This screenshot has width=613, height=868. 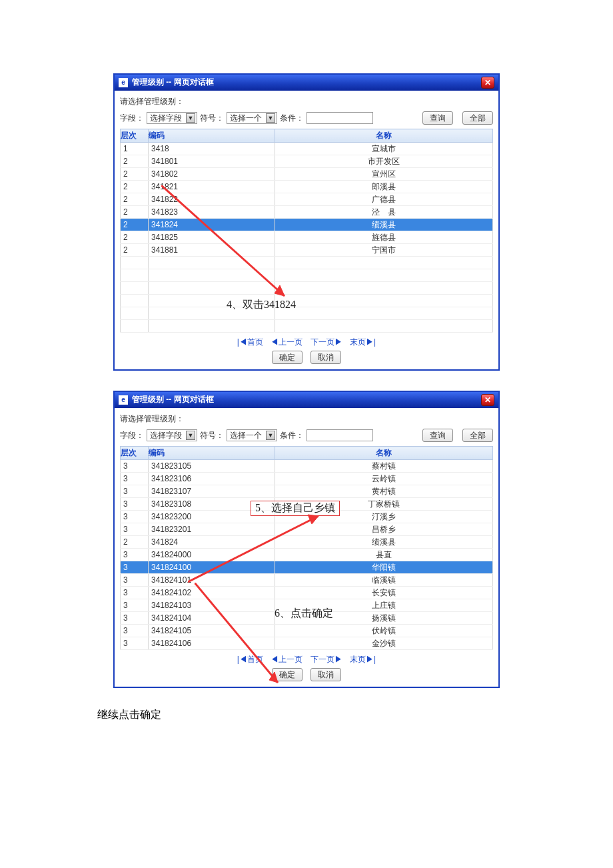 What do you see at coordinates (306, 237) in the screenshot?
I see `table-row: 2341825旌德县` at bounding box center [306, 237].